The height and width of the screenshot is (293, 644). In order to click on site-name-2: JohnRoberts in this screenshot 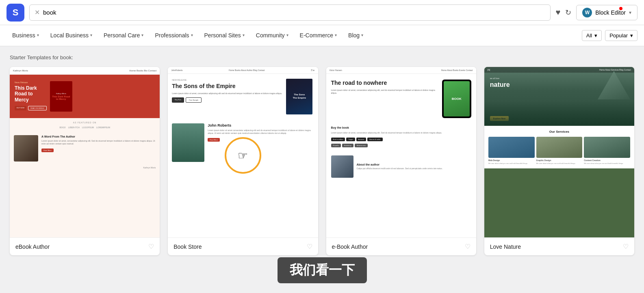, I will do `click(177, 70)`.